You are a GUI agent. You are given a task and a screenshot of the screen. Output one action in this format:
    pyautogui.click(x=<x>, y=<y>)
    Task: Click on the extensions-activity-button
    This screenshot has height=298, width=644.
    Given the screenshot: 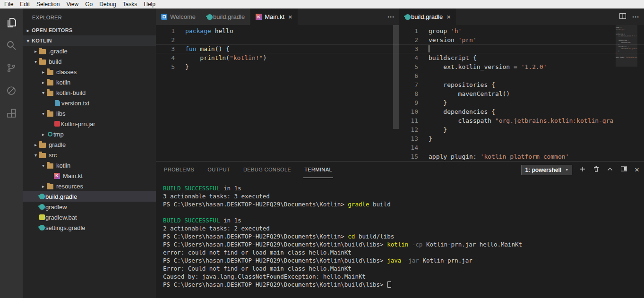 What is the action you would take?
    pyautogui.click(x=11, y=114)
    